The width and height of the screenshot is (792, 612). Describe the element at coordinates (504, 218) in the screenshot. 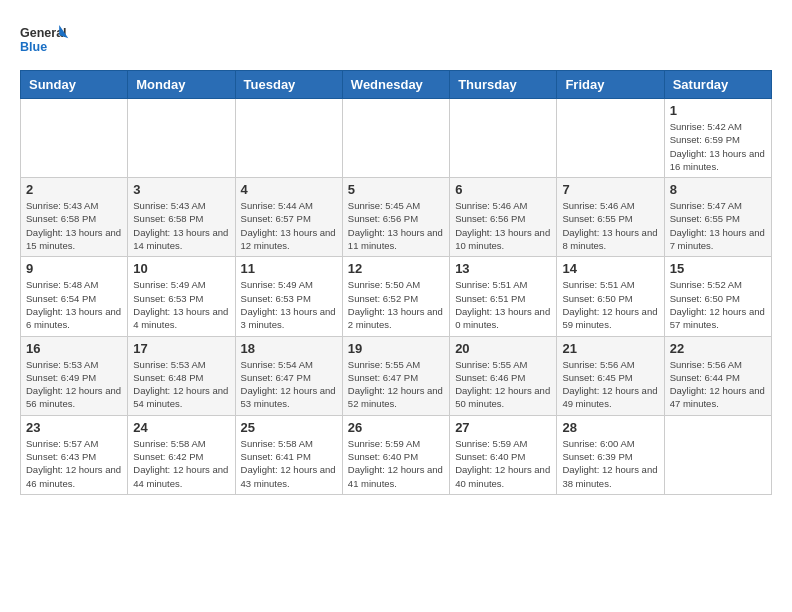

I see `calendar-cell: 6Sunrise: 5:46 AM Sunset: 6:56 PM Daylig…` at that location.